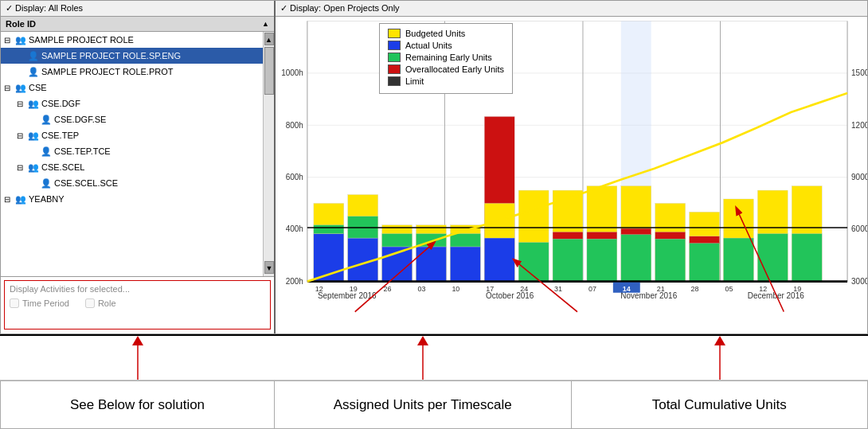  Describe the element at coordinates (137, 199) in the screenshot. I see `tree-item-yeabny: ⊟ 👥 YEABNY` at that location.